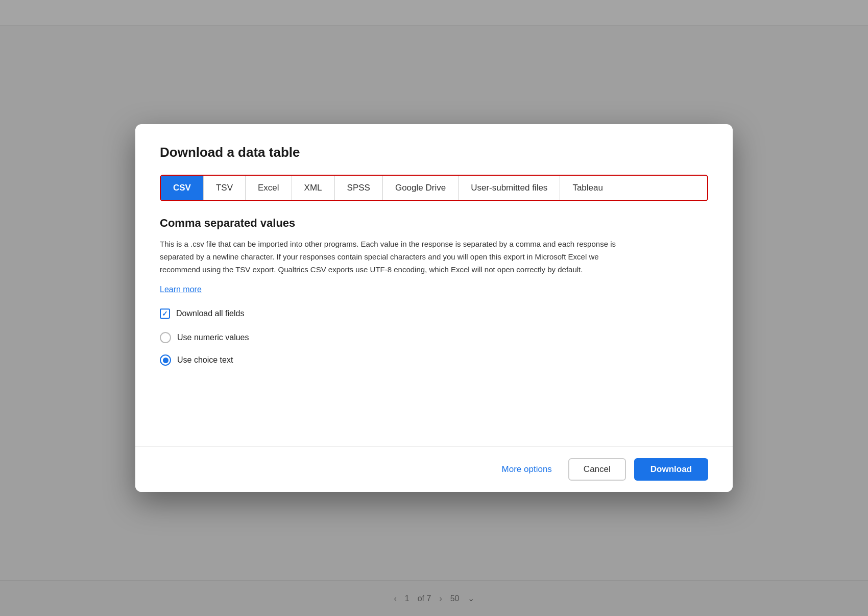  What do you see at coordinates (165, 314) in the screenshot?
I see `download-all-fields-checkbox: ✓` at bounding box center [165, 314].